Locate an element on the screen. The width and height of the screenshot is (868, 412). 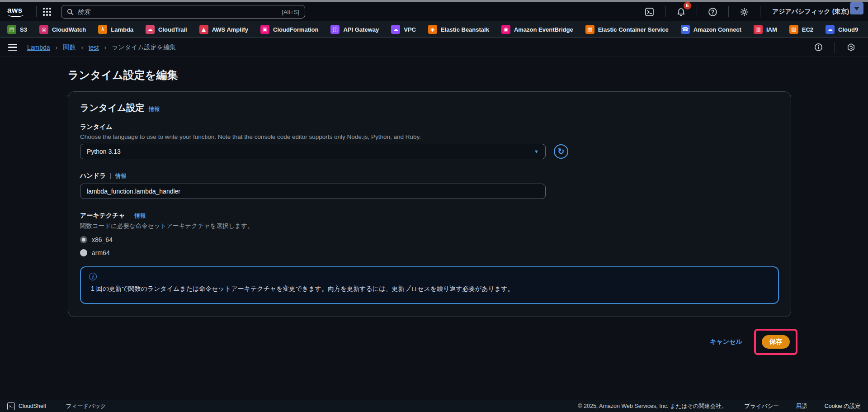
notification-count-badge: 6 is located at coordinates (687, 5).